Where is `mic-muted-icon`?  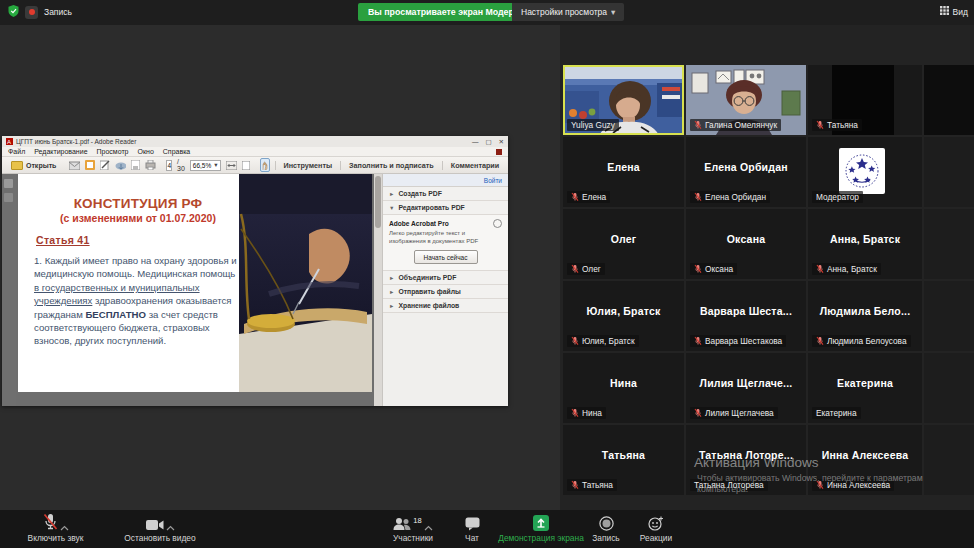 mic-muted-icon is located at coordinates (50, 522).